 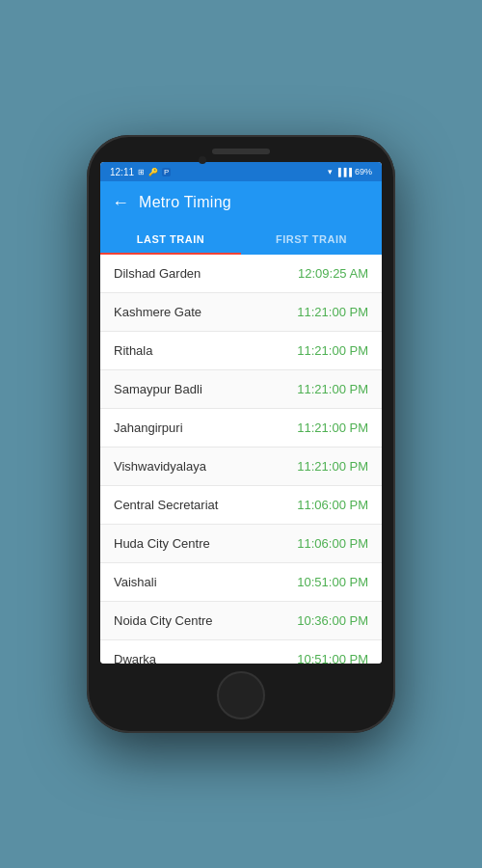 What do you see at coordinates (202, 160) in the screenshot?
I see `phone-camera` at bounding box center [202, 160].